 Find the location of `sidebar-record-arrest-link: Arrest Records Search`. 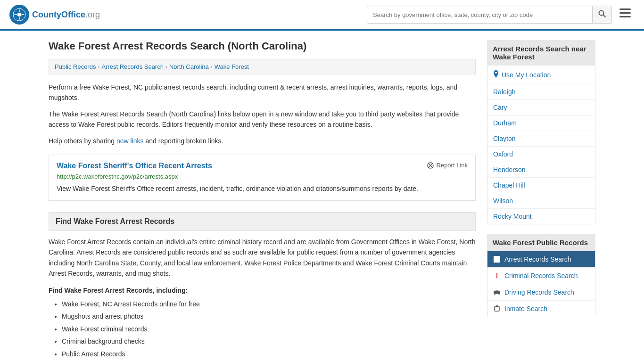

sidebar-record-arrest-link: Arrest Records Search is located at coordinates (541, 259).